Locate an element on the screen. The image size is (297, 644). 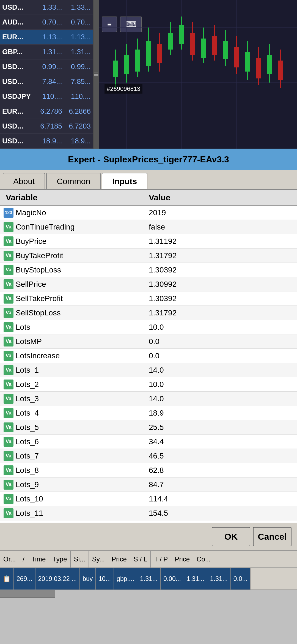
table-row: Va Lots_8 62.8 is located at coordinates (148, 470).